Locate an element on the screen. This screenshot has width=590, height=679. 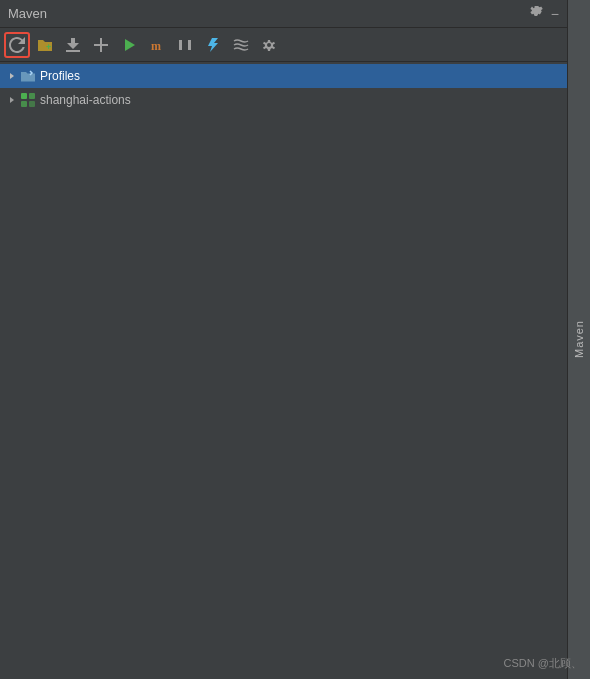
tree-item-shanghai: shanghai-actions is located at coordinates (284, 100).